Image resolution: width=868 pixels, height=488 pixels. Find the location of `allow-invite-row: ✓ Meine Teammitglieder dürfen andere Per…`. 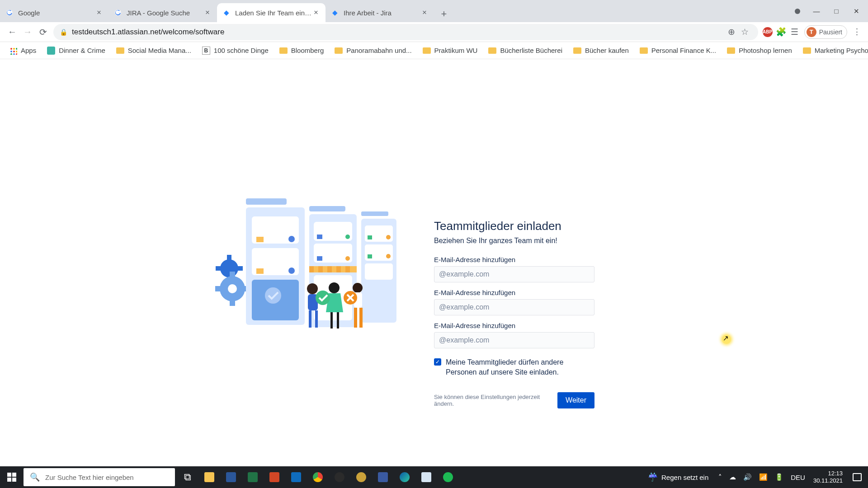

allow-invite-row: ✓ Meine Teammitglieder dürfen andere Per… is located at coordinates (514, 368).